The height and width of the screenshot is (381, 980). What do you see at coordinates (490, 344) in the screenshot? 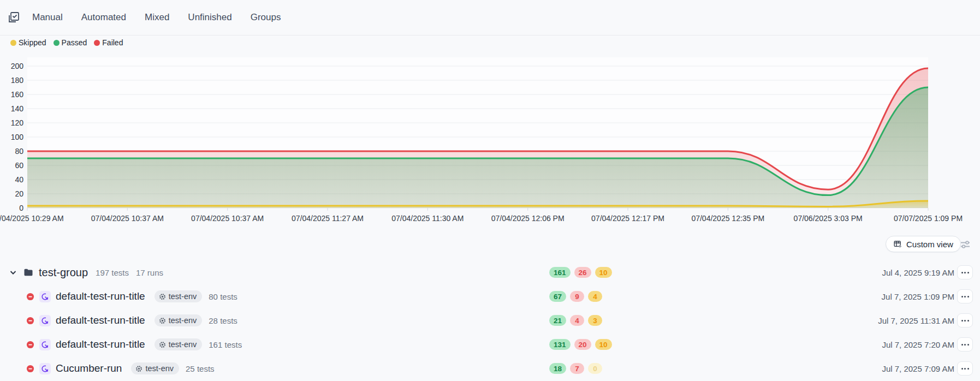
I see `table-row-run: default-test-run-title test-env 161 test…` at bounding box center [490, 344].